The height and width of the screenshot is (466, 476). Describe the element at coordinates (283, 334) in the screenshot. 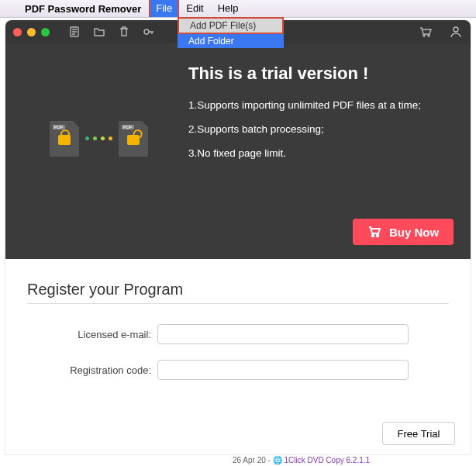

I see `email-input` at that location.